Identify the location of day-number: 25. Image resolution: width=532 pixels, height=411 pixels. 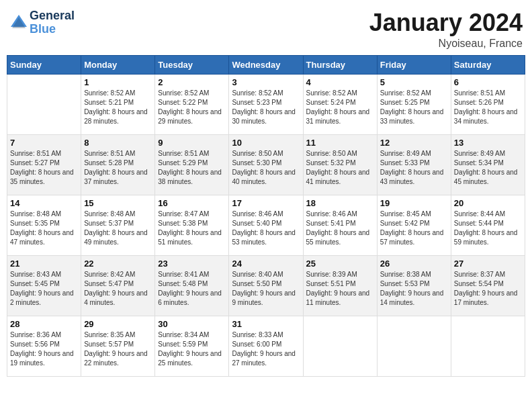
(340, 263).